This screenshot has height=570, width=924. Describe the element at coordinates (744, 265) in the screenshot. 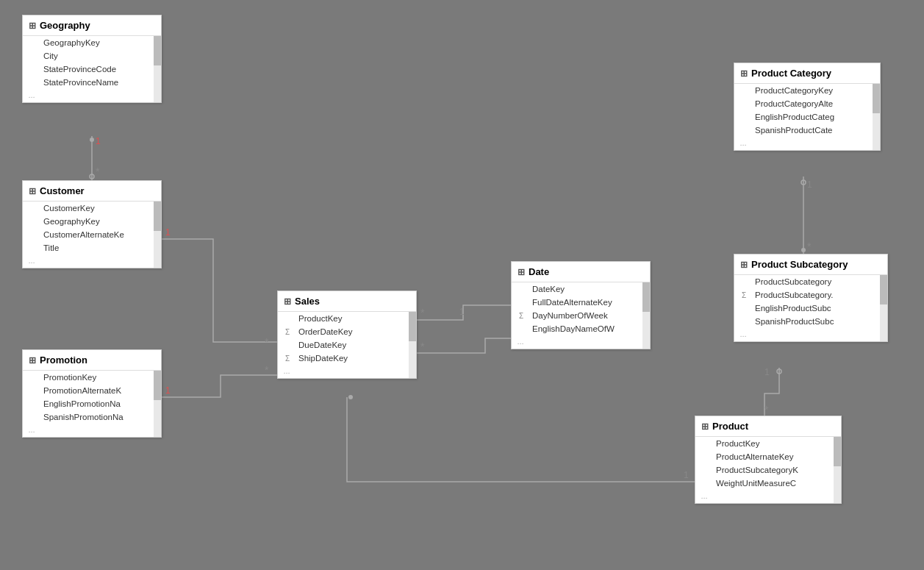

I see `table-grid-icon7: ⊞` at that location.